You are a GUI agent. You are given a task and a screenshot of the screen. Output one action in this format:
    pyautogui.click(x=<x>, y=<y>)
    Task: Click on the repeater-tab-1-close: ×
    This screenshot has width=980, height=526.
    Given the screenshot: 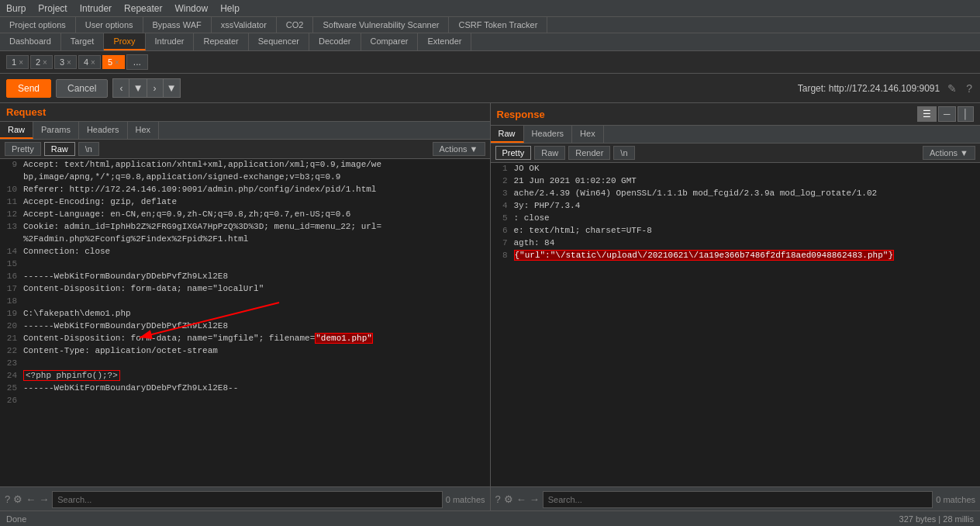 What is the action you would take?
    pyautogui.click(x=21, y=62)
    